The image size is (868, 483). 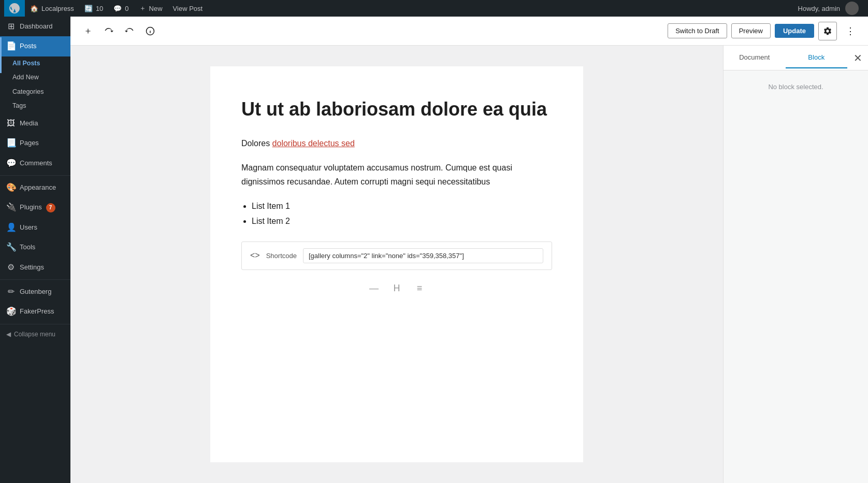 I want to click on posts-submenu: All Posts Add New Categories Tags, so click(x=35, y=85).